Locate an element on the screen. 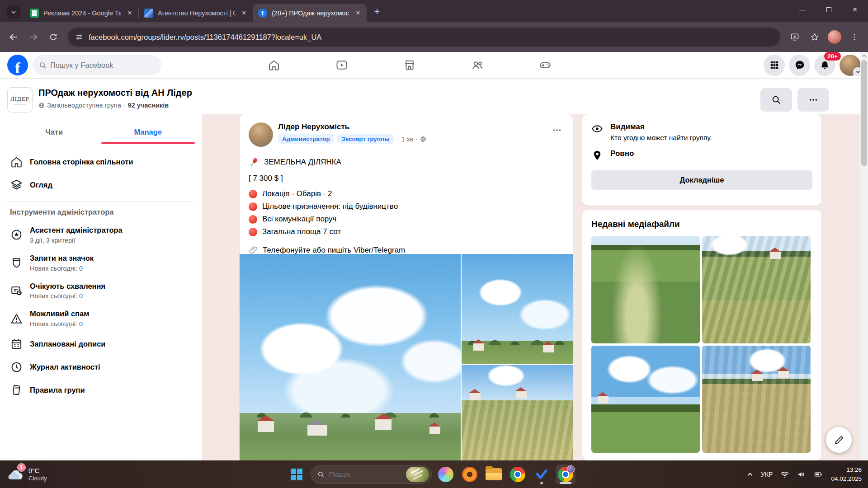 Image resolution: width=868 pixels, height=488 pixels. taskbar-file-explorer is located at coordinates (494, 474).